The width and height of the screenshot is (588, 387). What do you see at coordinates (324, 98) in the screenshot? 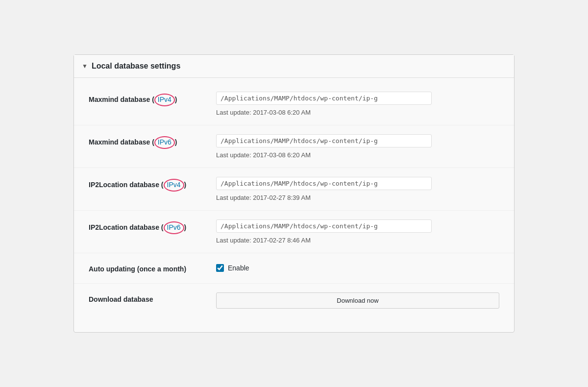
I see `maxmind-ipv4-input` at bounding box center [324, 98].